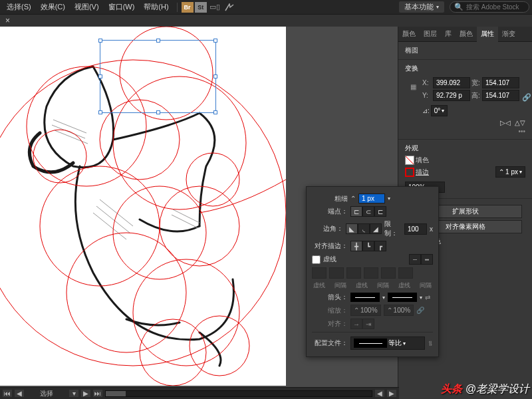 The height and width of the screenshot is (399, 532). I want to click on gap1-input, so click(336, 273).